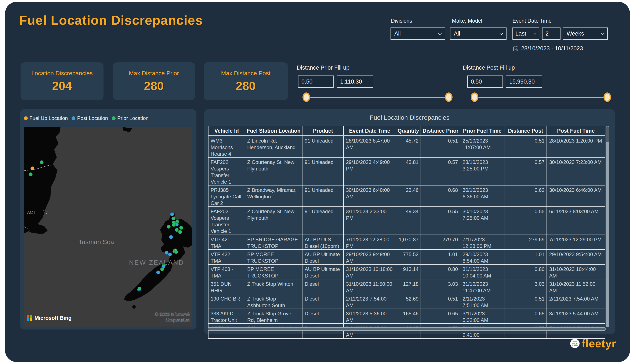  What do you see at coordinates (274, 221) in the screenshot?
I see `table-cell: Z Courtenay St, New Plymouth` at bounding box center [274, 221].